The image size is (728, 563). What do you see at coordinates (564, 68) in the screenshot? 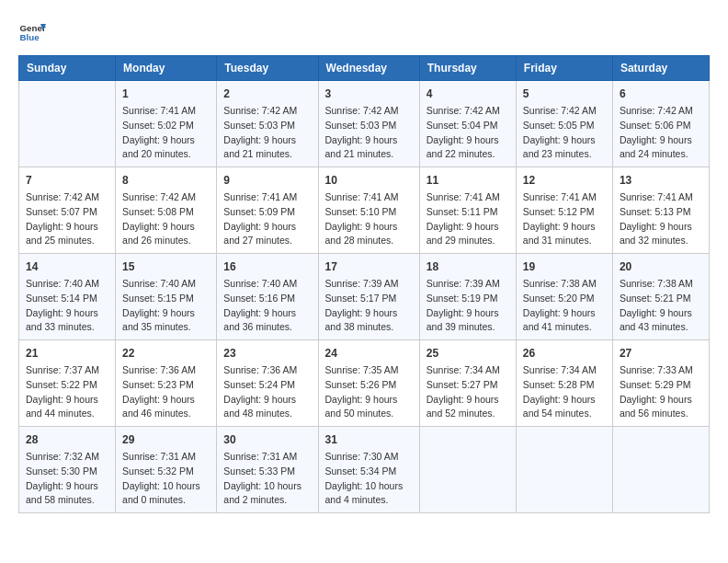
I see `header-friday: Friday` at bounding box center [564, 68].